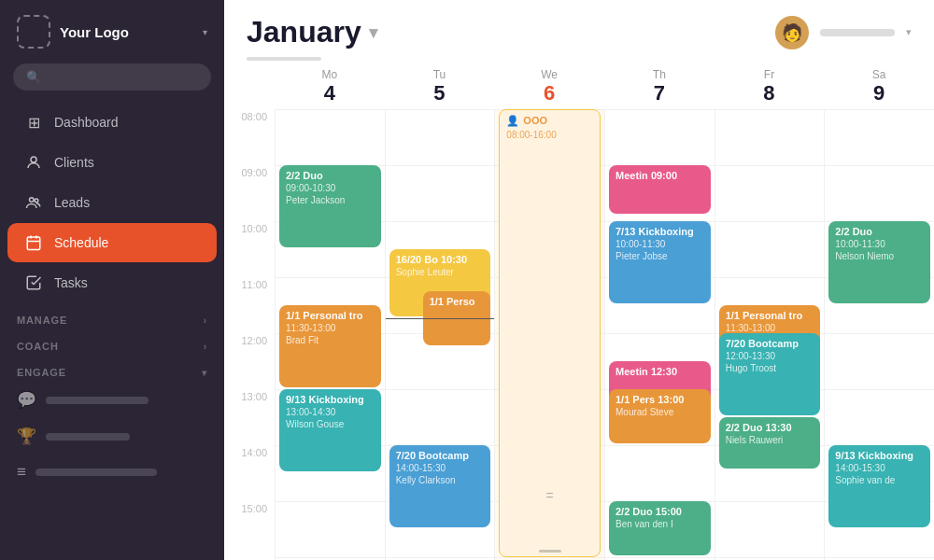 This screenshot has width=934, height=560. I want to click on sidebar-item-label: Clients, so click(75, 162).